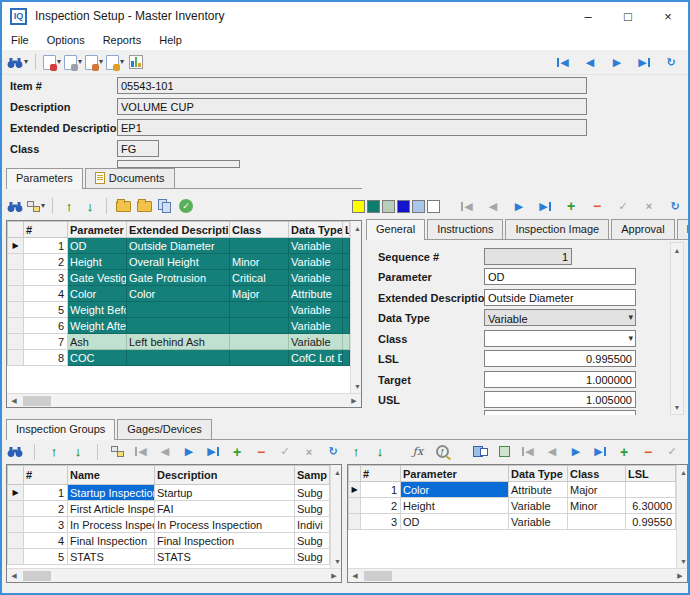 This screenshot has height=595, width=690. What do you see at coordinates (571, 206) in the screenshot?
I see `detail-add-button: +` at bounding box center [571, 206].